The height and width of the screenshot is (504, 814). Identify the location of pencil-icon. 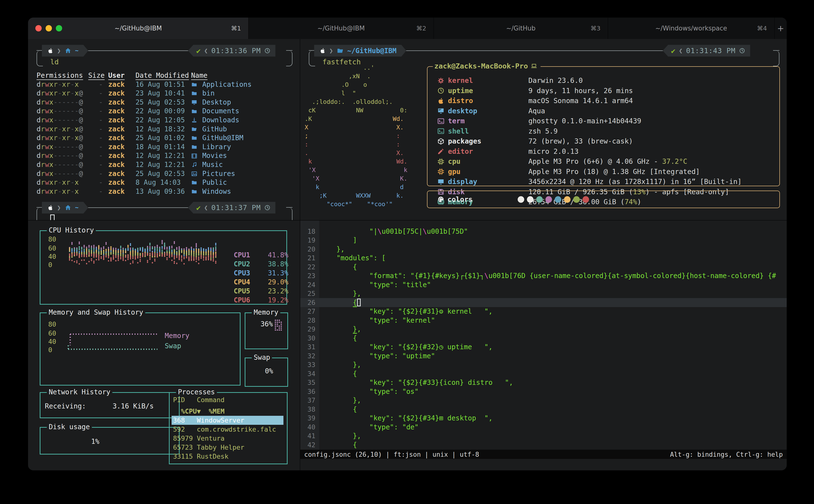
(441, 151).